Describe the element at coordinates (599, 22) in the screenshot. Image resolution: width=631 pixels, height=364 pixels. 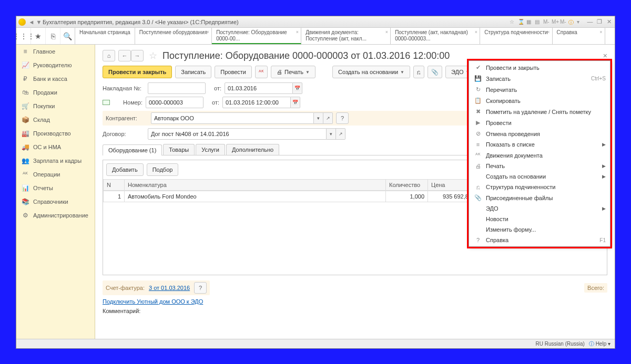
I see `maximize-icon: ❐` at that location.